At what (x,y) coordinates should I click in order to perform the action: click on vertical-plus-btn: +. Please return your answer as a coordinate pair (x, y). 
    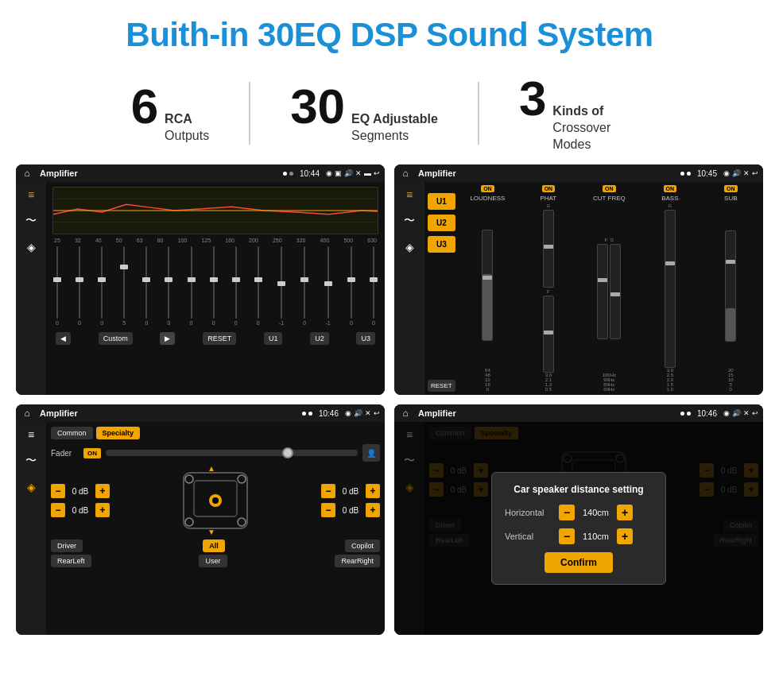
    Looking at the image, I should click on (625, 536).